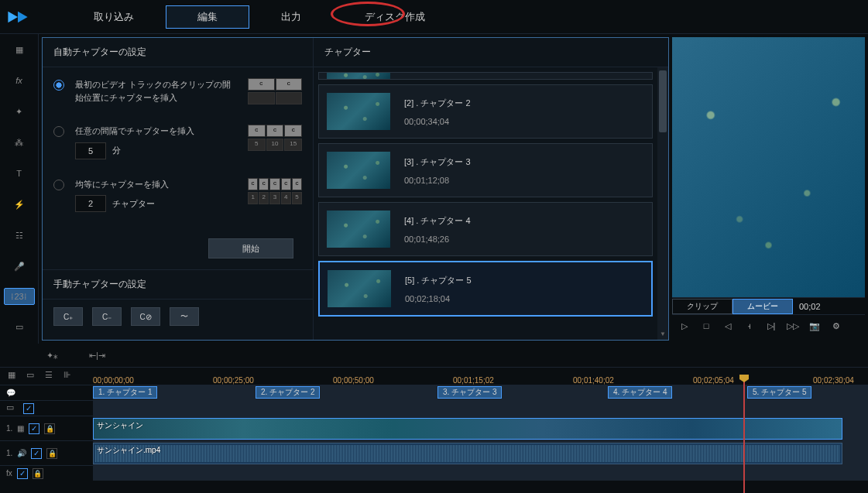 The height and width of the screenshot is (493, 868). What do you see at coordinates (68, 317) in the screenshot?
I see `add-chapter-button: C₊` at bounding box center [68, 317].